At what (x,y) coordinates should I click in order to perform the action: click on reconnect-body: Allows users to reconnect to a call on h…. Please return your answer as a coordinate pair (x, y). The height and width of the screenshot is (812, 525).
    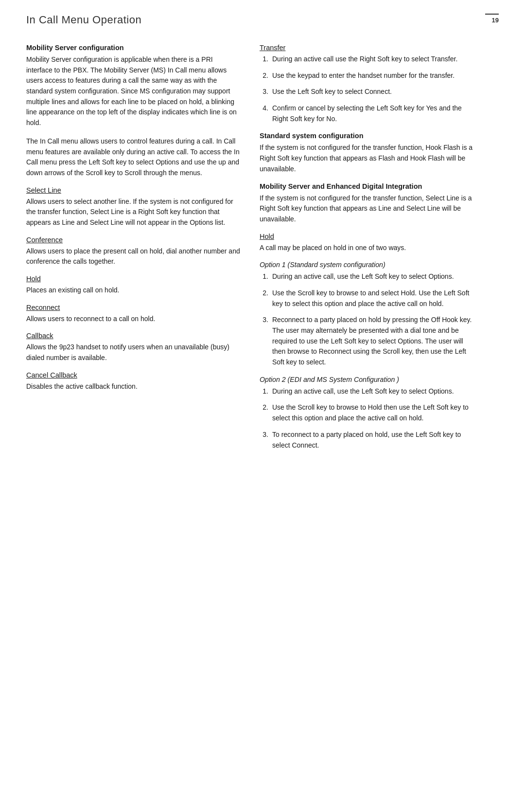
    Looking at the image, I should click on (133, 319).